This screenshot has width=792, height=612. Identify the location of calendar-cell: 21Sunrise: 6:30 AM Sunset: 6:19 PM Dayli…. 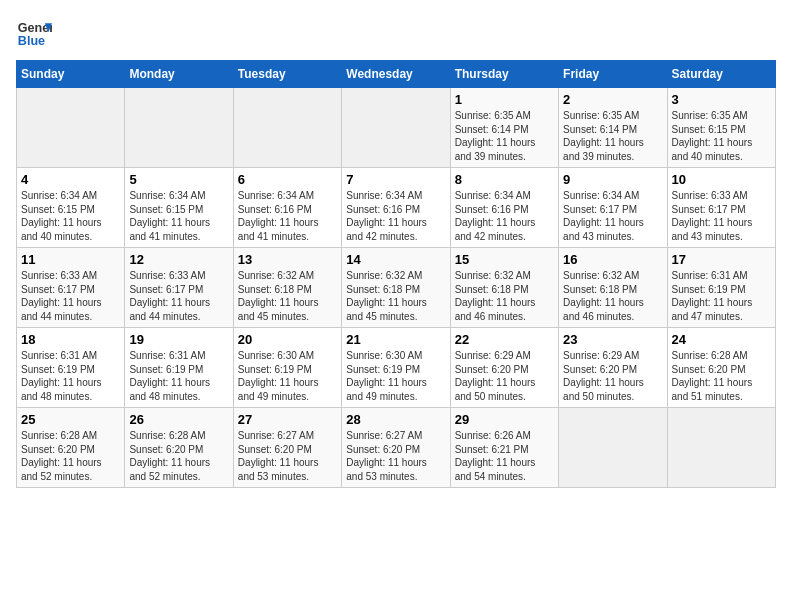
(396, 368).